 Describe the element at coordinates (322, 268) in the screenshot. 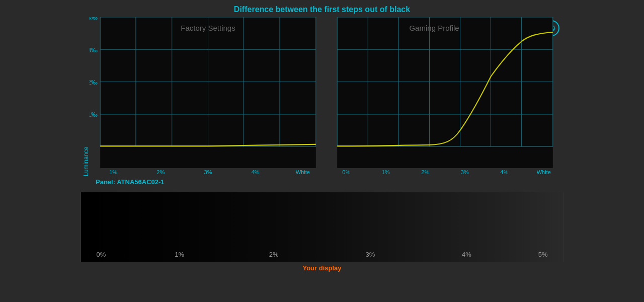

I see `your-display-label: Your display` at that location.